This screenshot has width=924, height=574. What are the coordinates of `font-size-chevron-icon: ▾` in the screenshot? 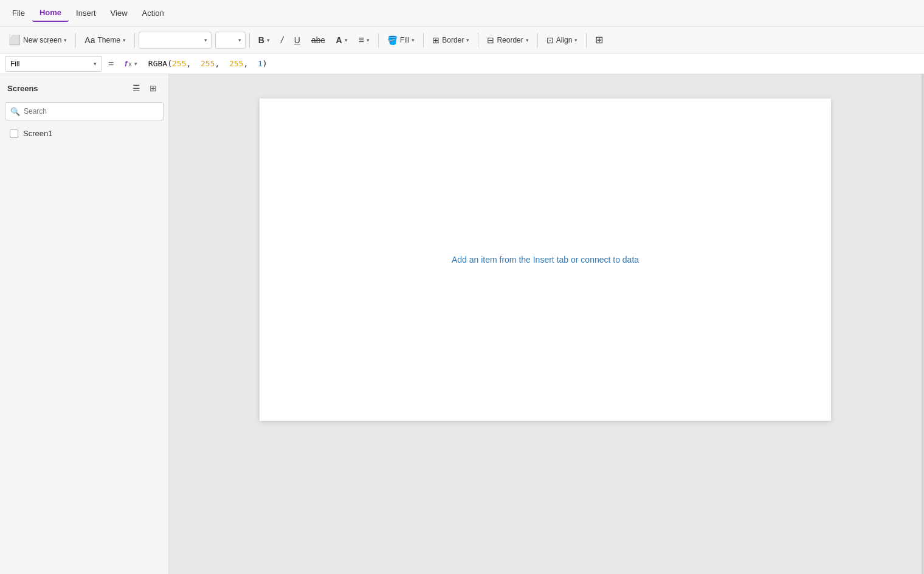 It's located at (240, 40).